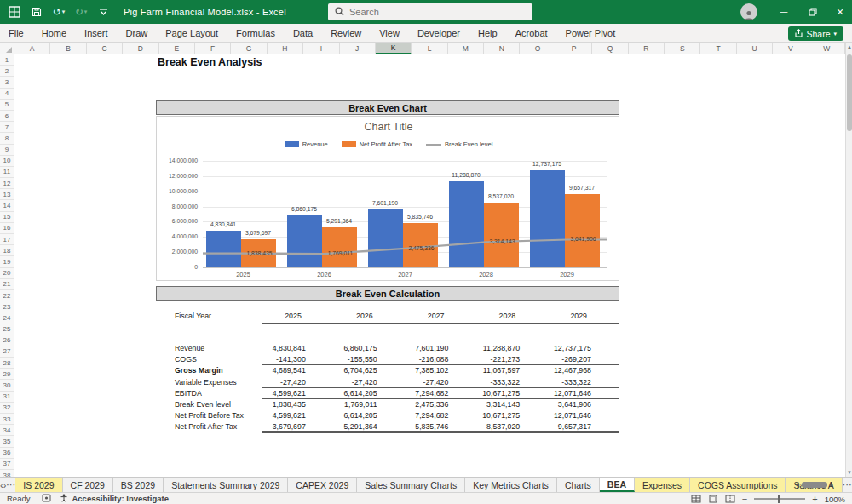 Image resolution: width=852 pixels, height=504 pixels. Describe the element at coordinates (7, 409) in the screenshot. I see `row-header-32: 32` at that location.